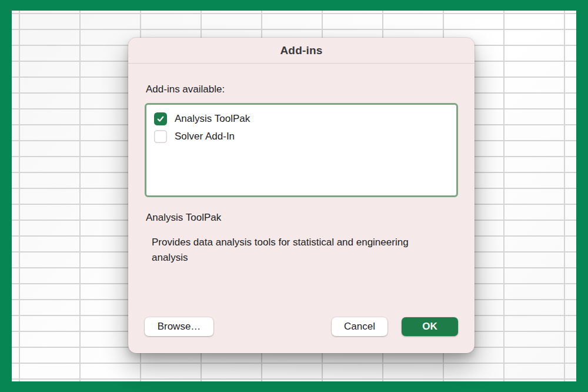  Describe the element at coordinates (161, 119) in the screenshot. I see `checkmark-icon` at that location.